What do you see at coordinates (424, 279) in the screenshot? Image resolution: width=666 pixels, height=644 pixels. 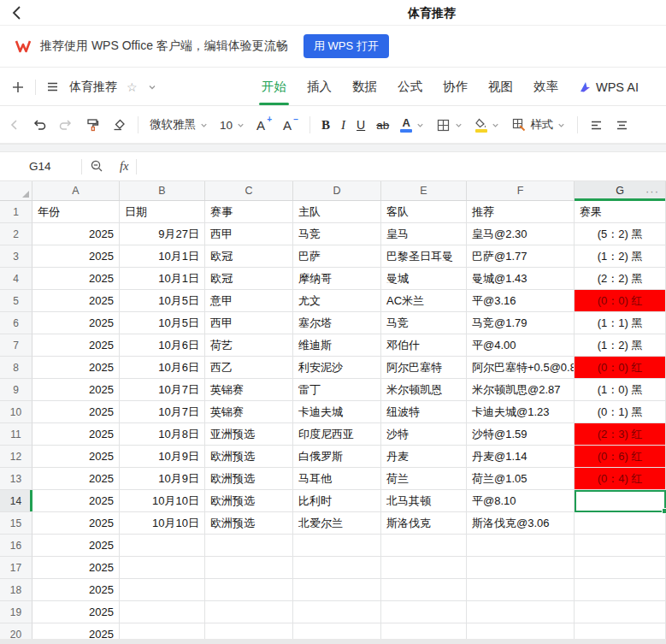 I see `cell-E4: 曼城` at bounding box center [424, 279].